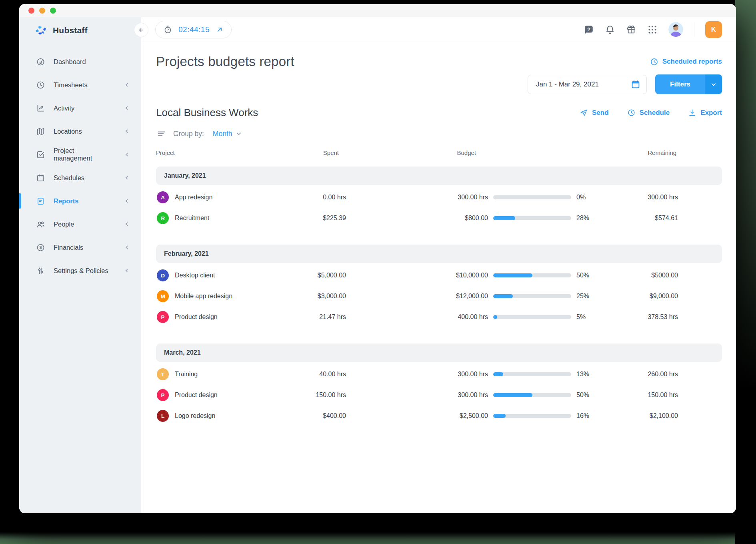 Image resolution: width=756 pixels, height=544 pixels. Describe the element at coordinates (41, 108) in the screenshot. I see `chart-icon` at that location.